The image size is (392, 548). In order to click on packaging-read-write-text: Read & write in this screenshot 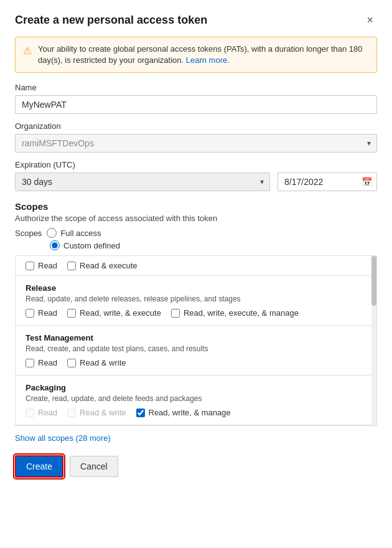, I will do `click(103, 412)`.